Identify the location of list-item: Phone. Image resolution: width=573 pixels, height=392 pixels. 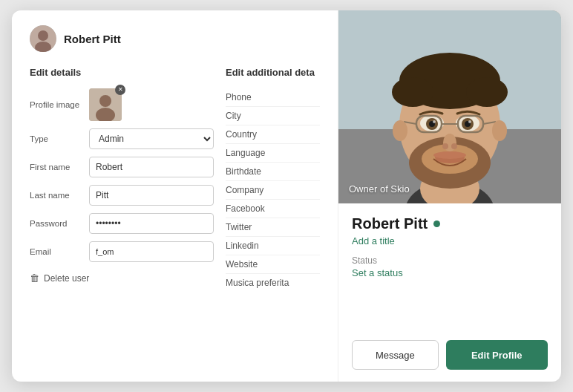
(273, 98).